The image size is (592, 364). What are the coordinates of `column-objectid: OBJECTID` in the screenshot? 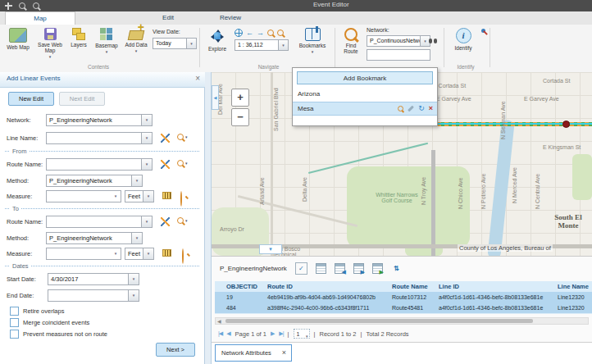 It's located at (244, 287).